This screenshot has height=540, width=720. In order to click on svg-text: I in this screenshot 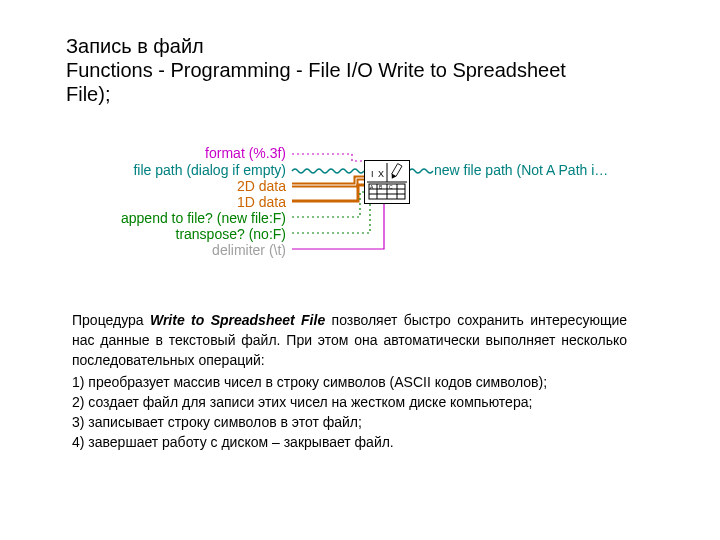, I will do `click(372, 174)`.